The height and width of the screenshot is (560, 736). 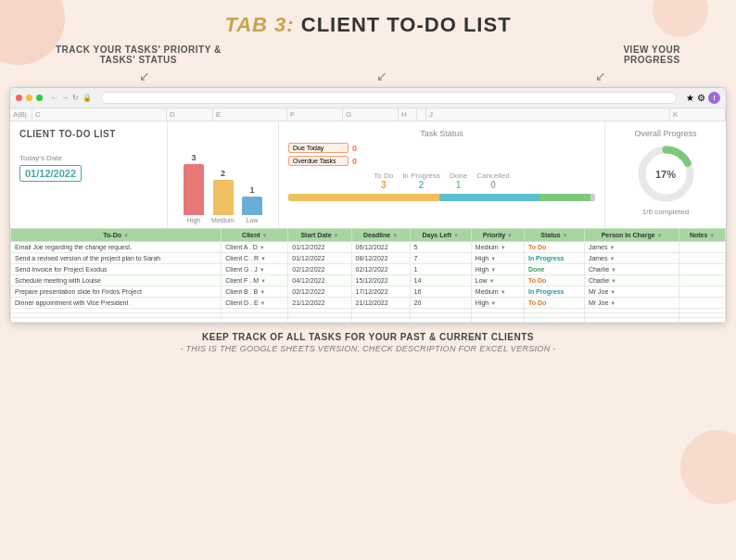 What do you see at coordinates (593, 197) in the screenshot?
I see `pb-cancelled` at bounding box center [593, 197].